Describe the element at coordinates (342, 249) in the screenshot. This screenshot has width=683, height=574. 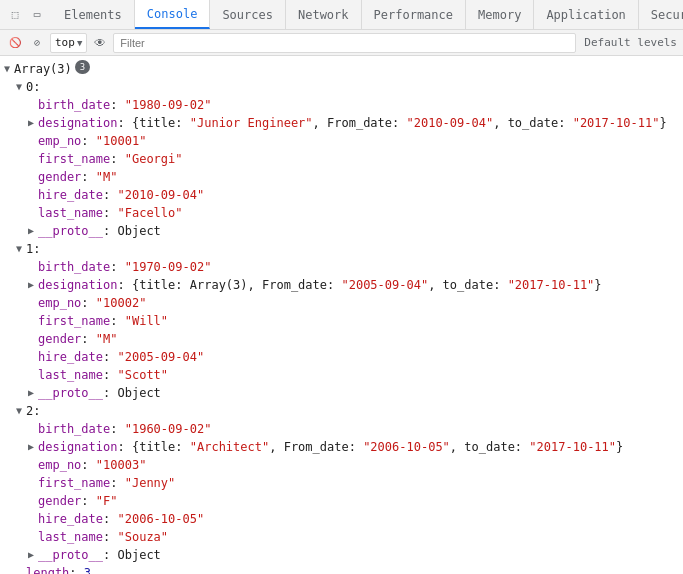
I see `list-item: 1:` at that location.